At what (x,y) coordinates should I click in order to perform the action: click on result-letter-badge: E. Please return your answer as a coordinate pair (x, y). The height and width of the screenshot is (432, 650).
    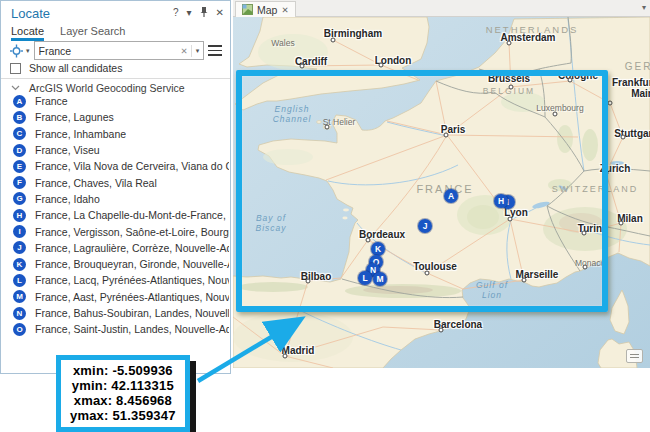
    Looking at the image, I should click on (20, 166).